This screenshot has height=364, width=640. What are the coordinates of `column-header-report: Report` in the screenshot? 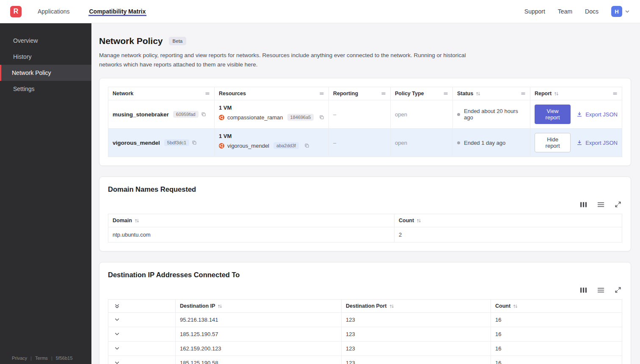 It's located at (576, 94).